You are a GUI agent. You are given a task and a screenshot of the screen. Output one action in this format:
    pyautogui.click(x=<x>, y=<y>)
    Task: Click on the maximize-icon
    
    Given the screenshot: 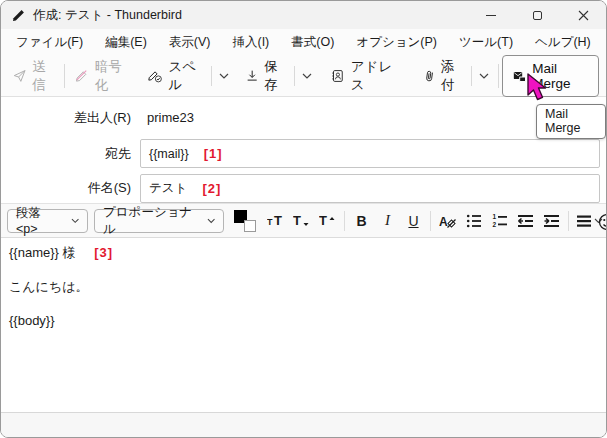 What is the action you would take?
    pyautogui.click(x=538, y=16)
    